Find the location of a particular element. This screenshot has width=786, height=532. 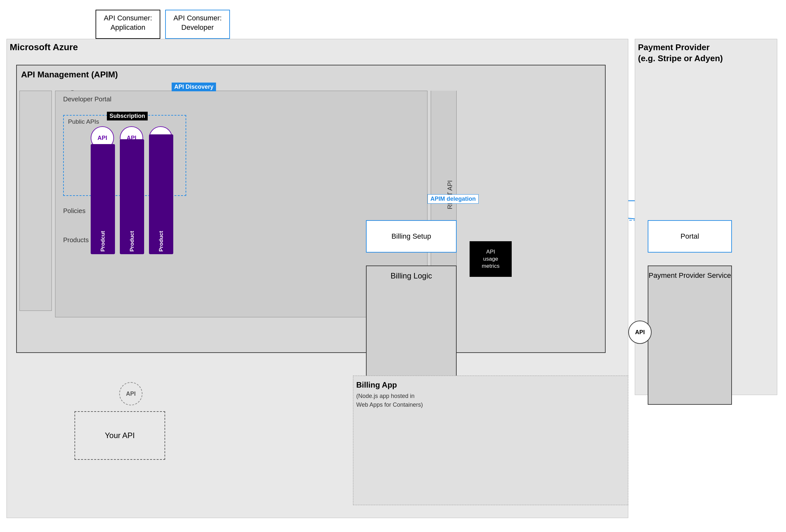

product-pillar-1: Prodcut is located at coordinates (103, 199).